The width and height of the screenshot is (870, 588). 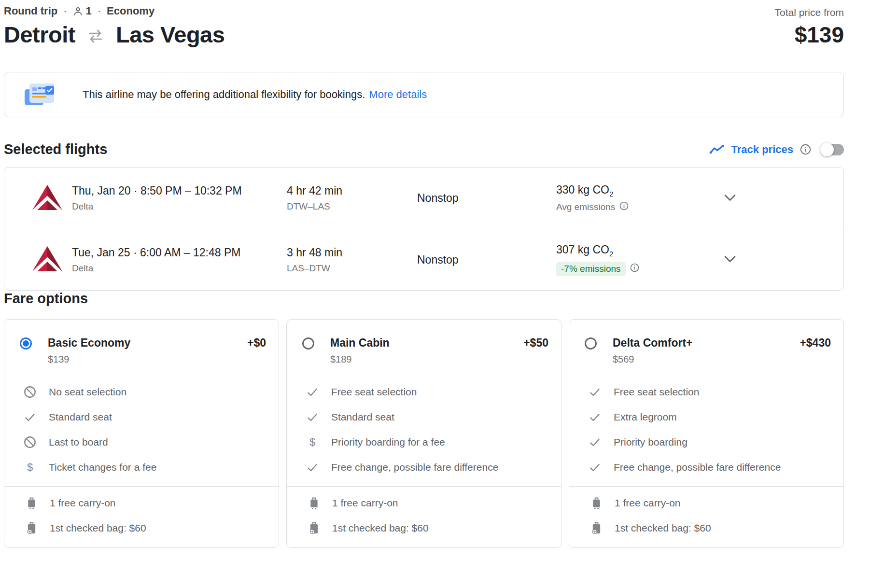 What do you see at coordinates (224, 95) in the screenshot?
I see `banner-message-text: This airline may be offering additional …` at bounding box center [224, 95].